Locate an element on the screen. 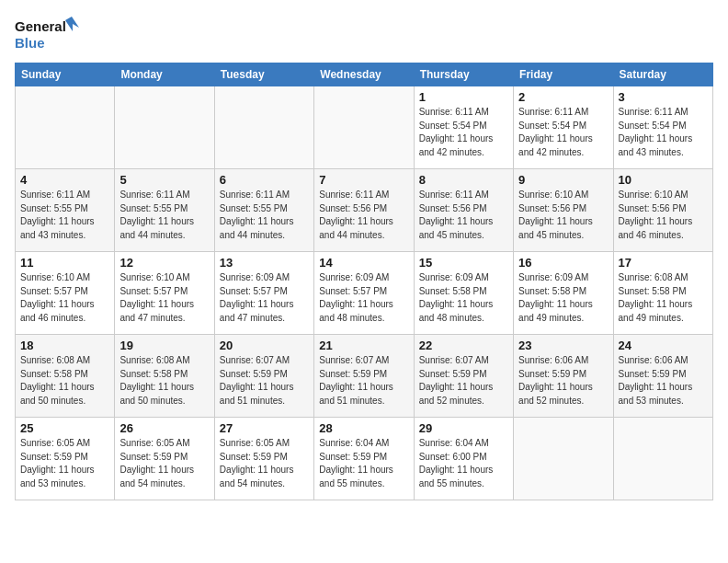  day-number: 10 is located at coordinates (664, 180).